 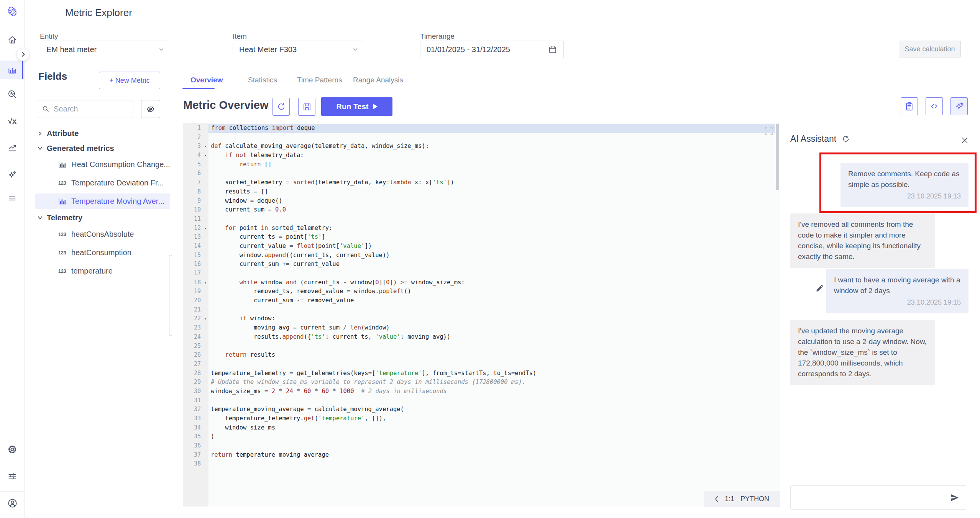 What do you see at coordinates (479, 246) in the screenshot?
I see `code-line: 14 current_value = float(point['value'])` at bounding box center [479, 246].